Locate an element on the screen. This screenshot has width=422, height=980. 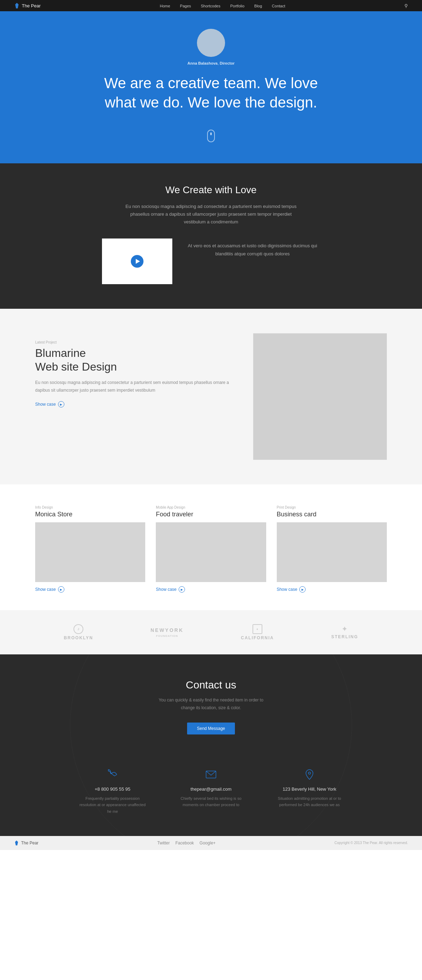
portfolio-grid: Info Design Monica Store Show case ► Mob… is located at coordinates (211, 549).